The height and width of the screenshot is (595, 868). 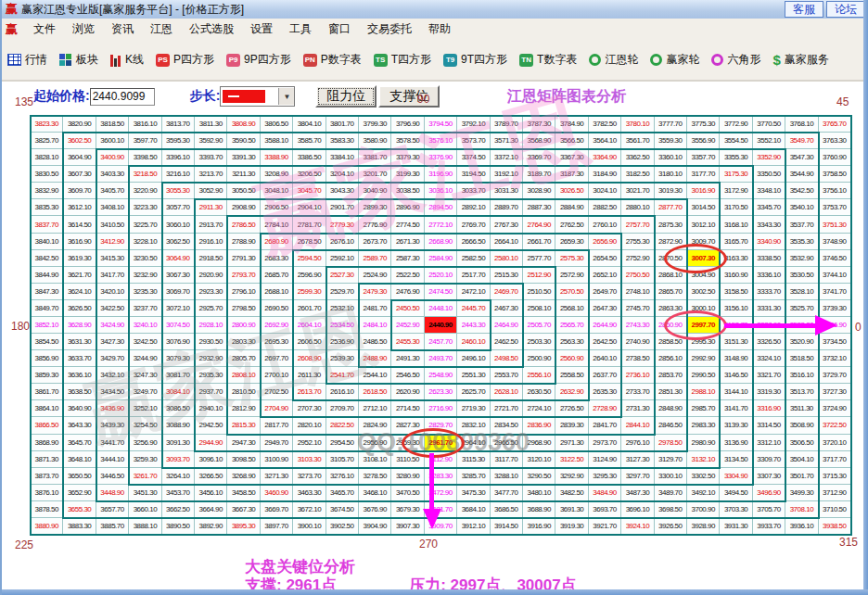 I want to click on grid-cell: 3861.70, so click(x=46, y=392).